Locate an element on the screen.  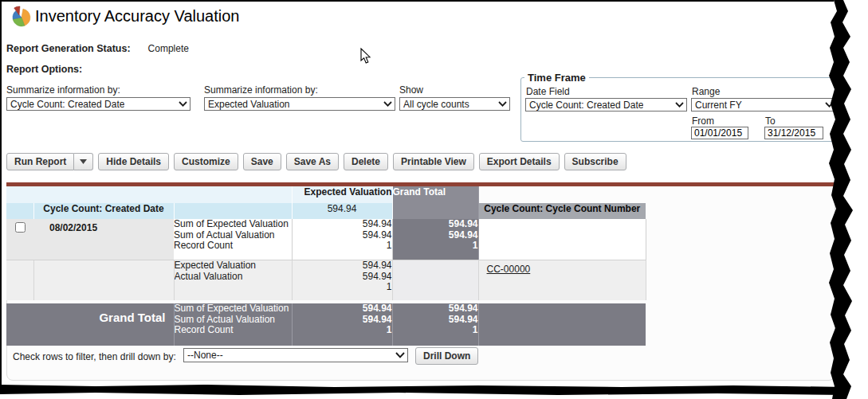
cycle-count-number-column-header: Cycle Count: Cycle Count Number is located at coordinates (562, 211).